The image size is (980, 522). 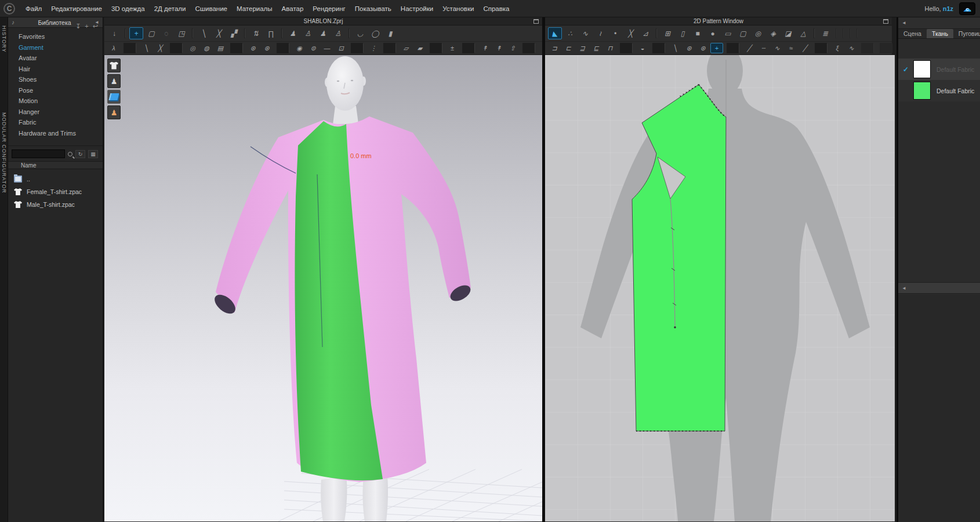 What do you see at coordinates (513, 48) in the screenshot?
I see `export-up-tool: ⇧` at bounding box center [513, 48].